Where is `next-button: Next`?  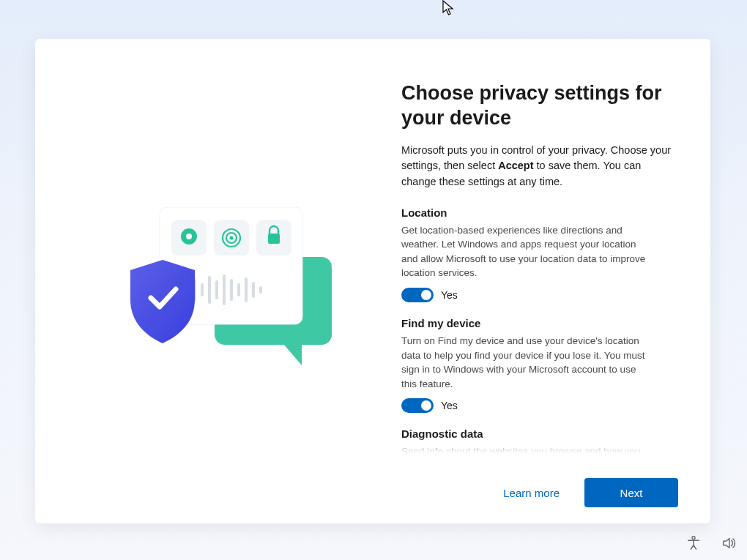 next-button: Next is located at coordinates (631, 493).